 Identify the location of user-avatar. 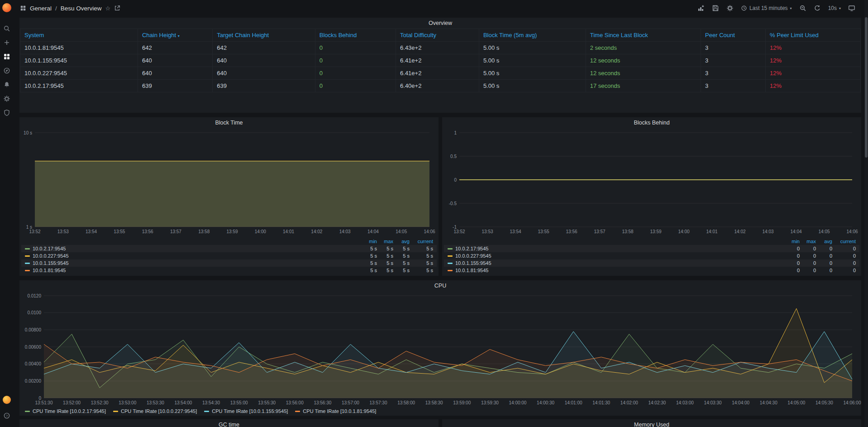
(7, 400).